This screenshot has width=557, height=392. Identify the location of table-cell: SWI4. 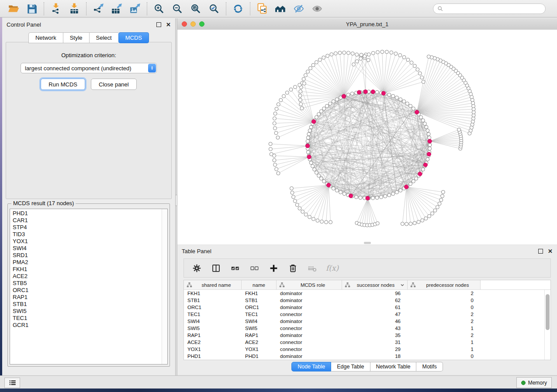
(213, 321).